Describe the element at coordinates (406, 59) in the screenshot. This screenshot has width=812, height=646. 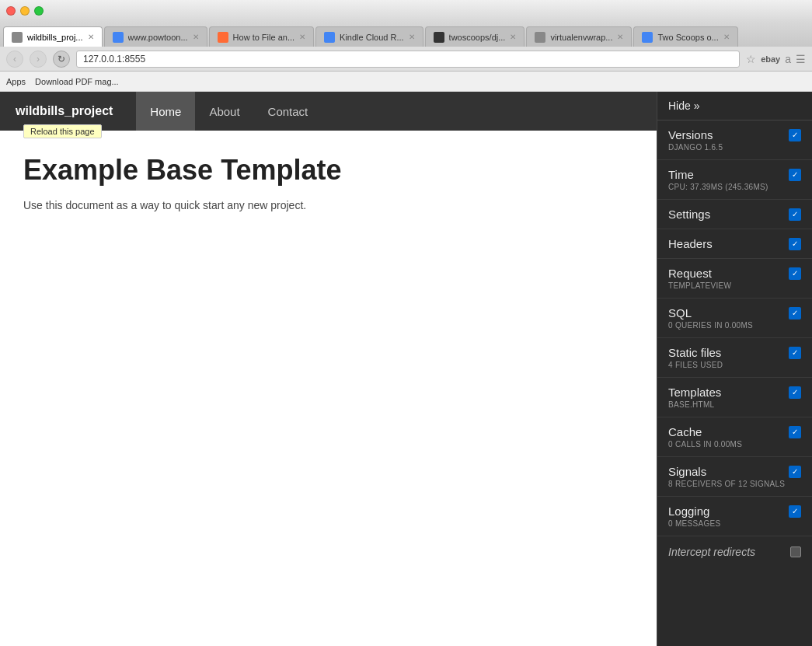
I see `address-bar-row: ‹ › ↻ 127.0.0.1:8555 ☆ ebay a ☰` at that location.